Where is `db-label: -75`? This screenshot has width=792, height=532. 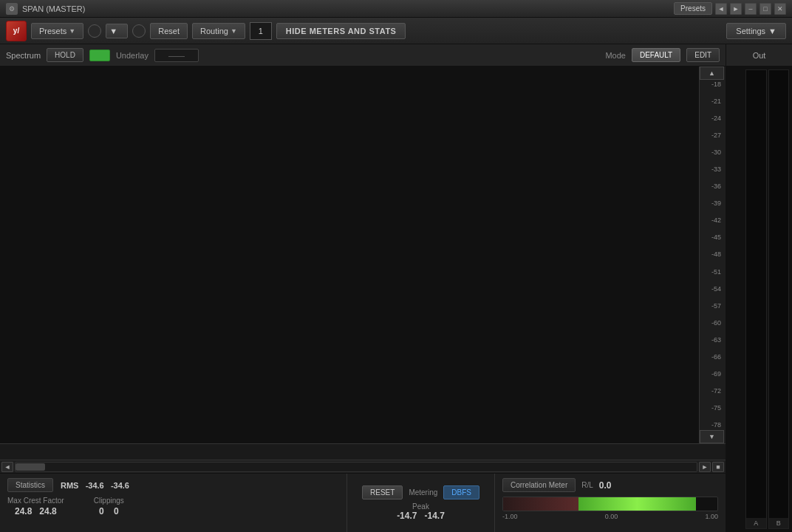 db-label: -75 is located at coordinates (712, 408).